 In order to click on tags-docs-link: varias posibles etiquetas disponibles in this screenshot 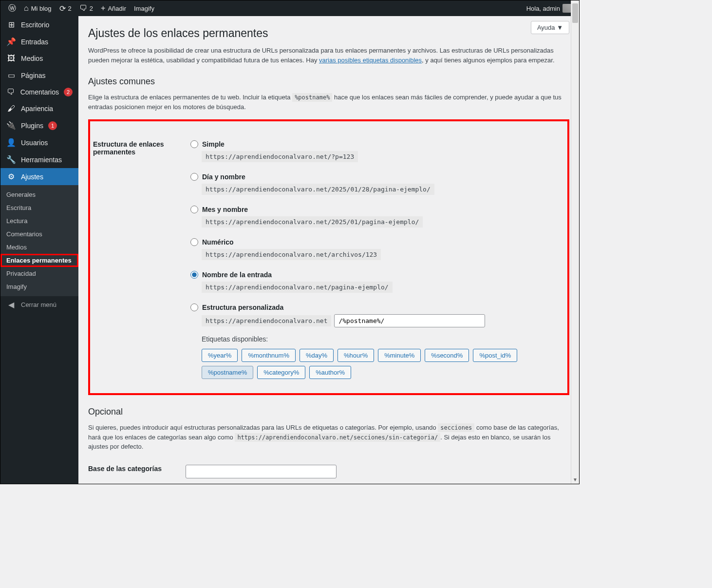, I will do `click(370, 60)`.